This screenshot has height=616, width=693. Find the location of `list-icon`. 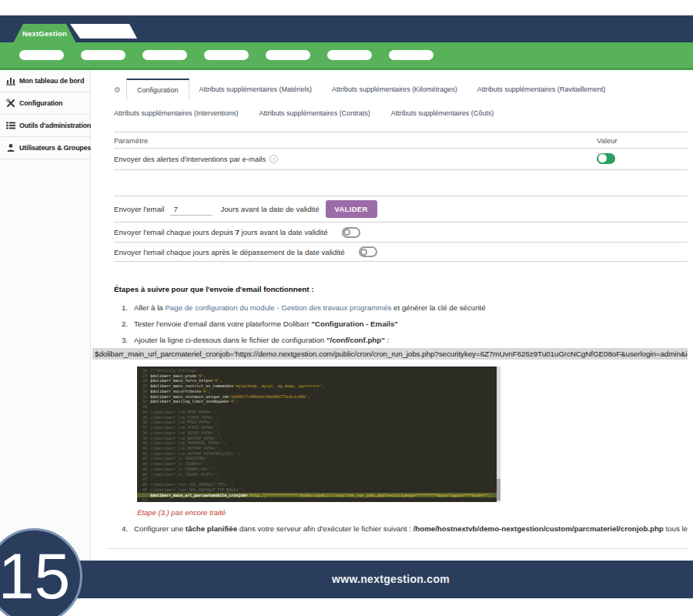

list-icon is located at coordinates (11, 126).